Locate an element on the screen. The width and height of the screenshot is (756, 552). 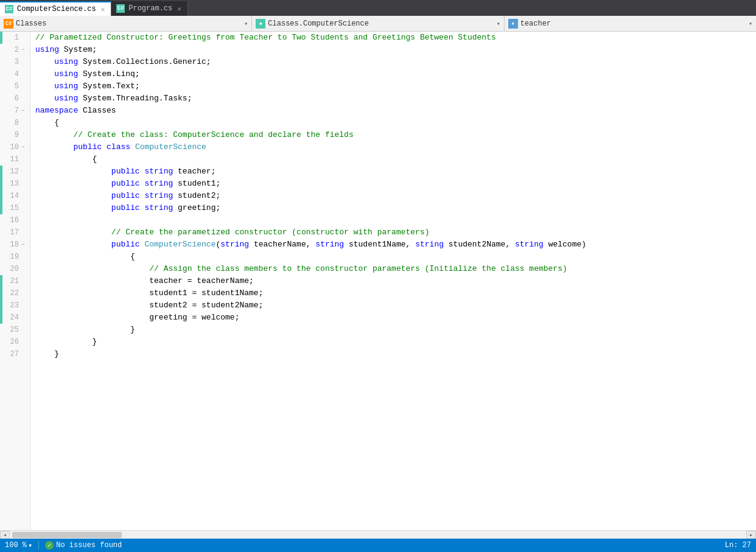
zoom-control: 100 % ▾ is located at coordinates (18, 545).